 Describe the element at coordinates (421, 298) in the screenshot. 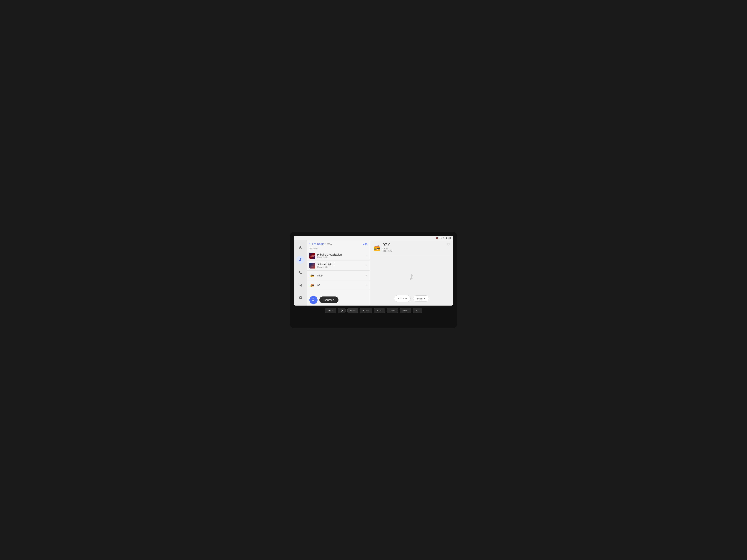

I see `scan-button: Scan` at that location.